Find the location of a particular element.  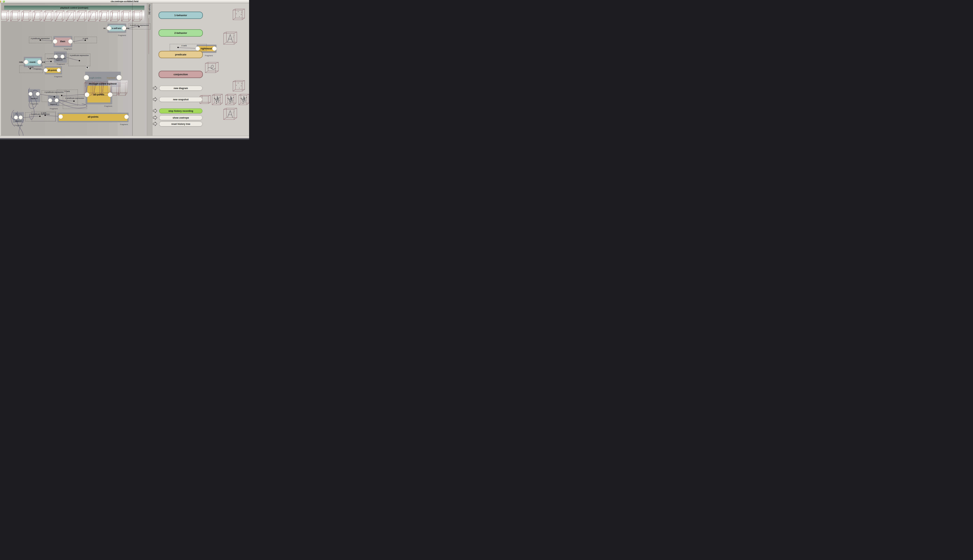

zoetrope-film-strip is located at coordinates (73, 16).